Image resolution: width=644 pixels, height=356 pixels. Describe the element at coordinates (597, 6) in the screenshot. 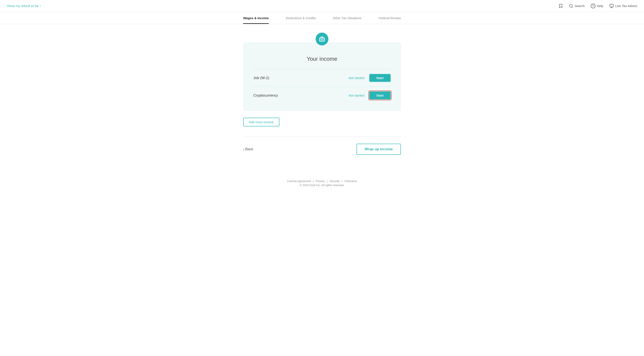

I see `help-button: ? Help` at that location.